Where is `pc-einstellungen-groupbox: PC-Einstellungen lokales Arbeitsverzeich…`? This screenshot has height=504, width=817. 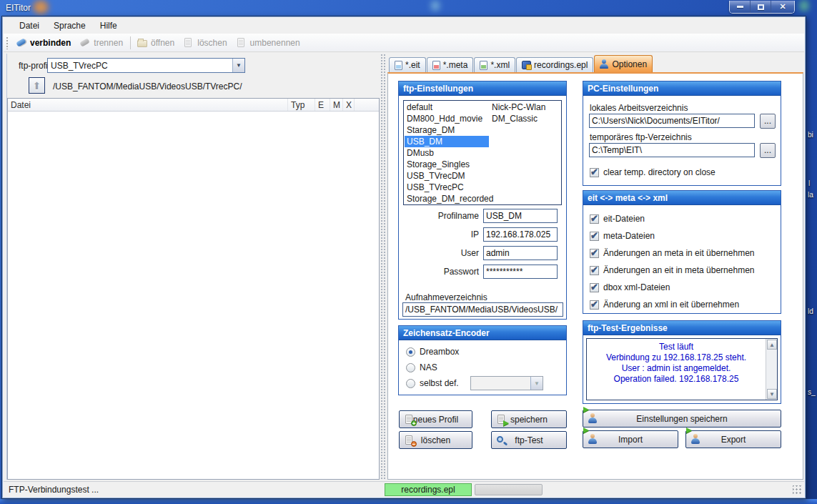 pc-einstellungen-groupbox: PC-Einstellungen lokales Arbeitsverzeich… is located at coordinates (682, 133).